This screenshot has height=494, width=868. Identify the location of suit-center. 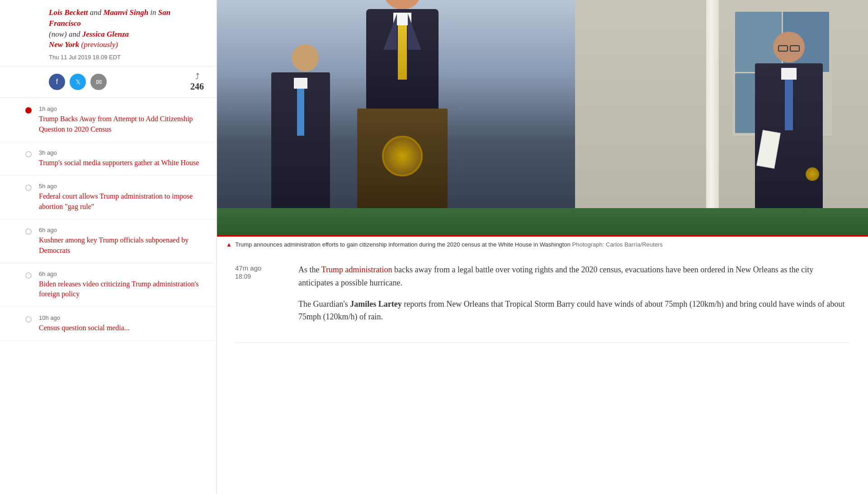
(402, 59).